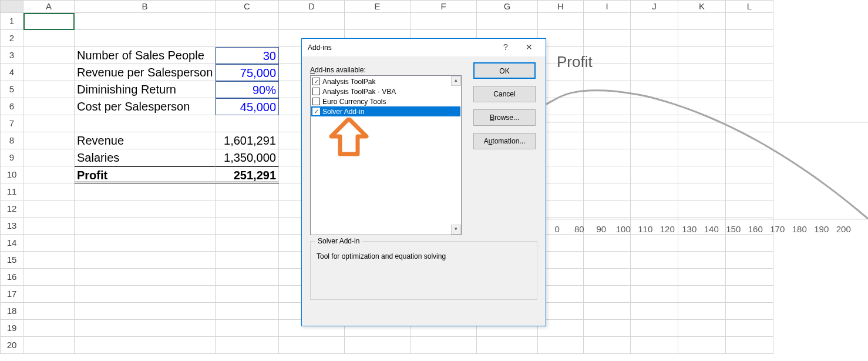 Image resolution: width=868 pixels, height=361 pixels. I want to click on cell-C10: 251,291, so click(247, 175).